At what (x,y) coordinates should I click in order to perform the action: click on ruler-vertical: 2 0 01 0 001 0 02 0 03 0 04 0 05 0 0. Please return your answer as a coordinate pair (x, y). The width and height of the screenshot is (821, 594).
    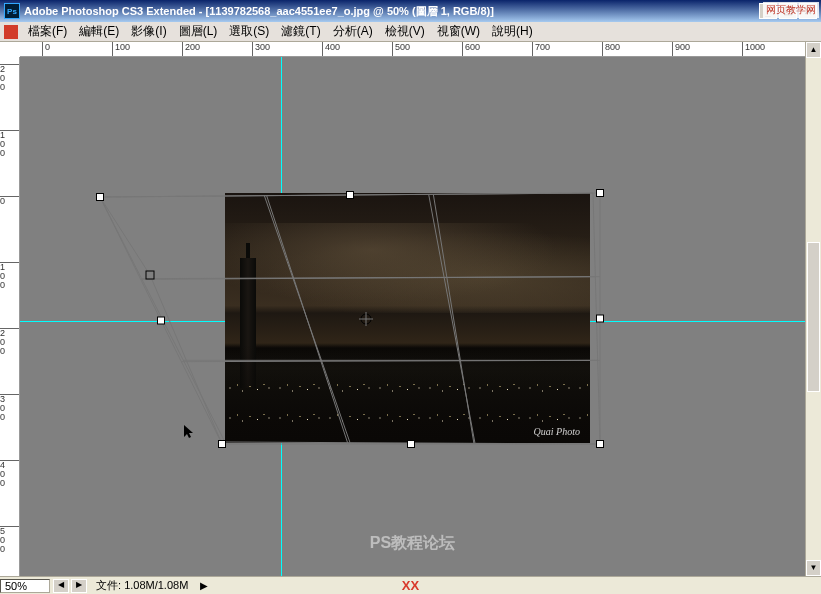
    Looking at the image, I should click on (10, 316).